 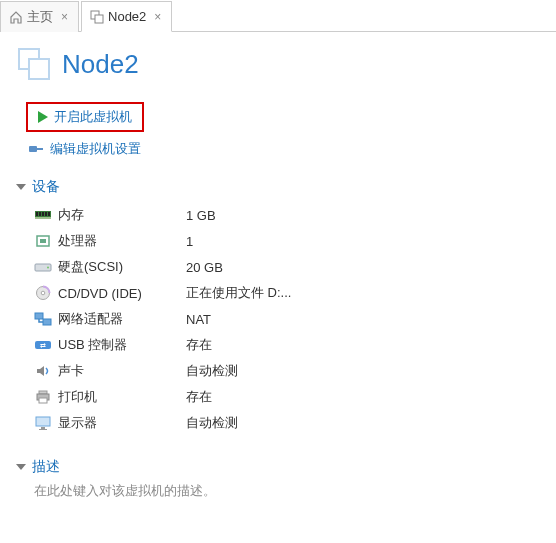 I want to click on device-value: 1 GB, so click(x=201, y=216).